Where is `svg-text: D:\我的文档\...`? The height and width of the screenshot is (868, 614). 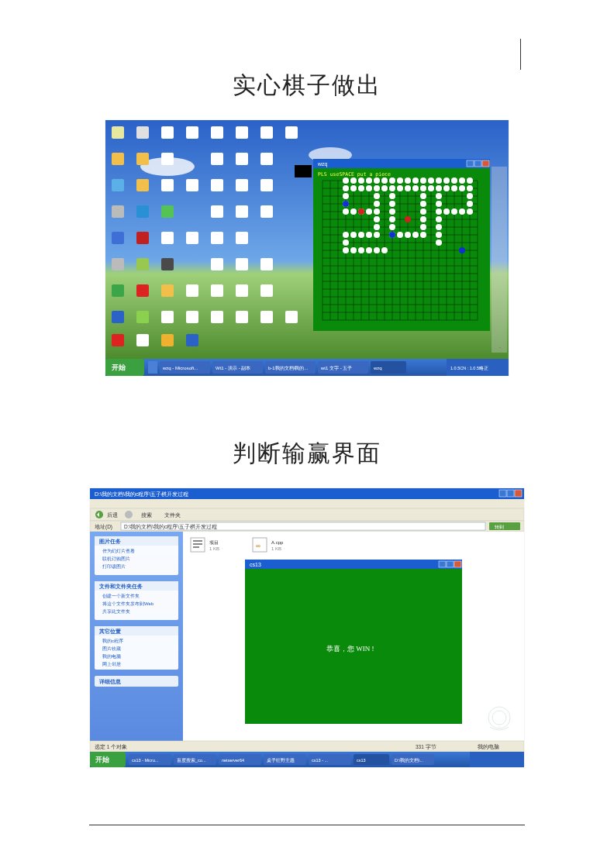
svg-text: D:\我的文档\... is located at coordinates (409, 760).